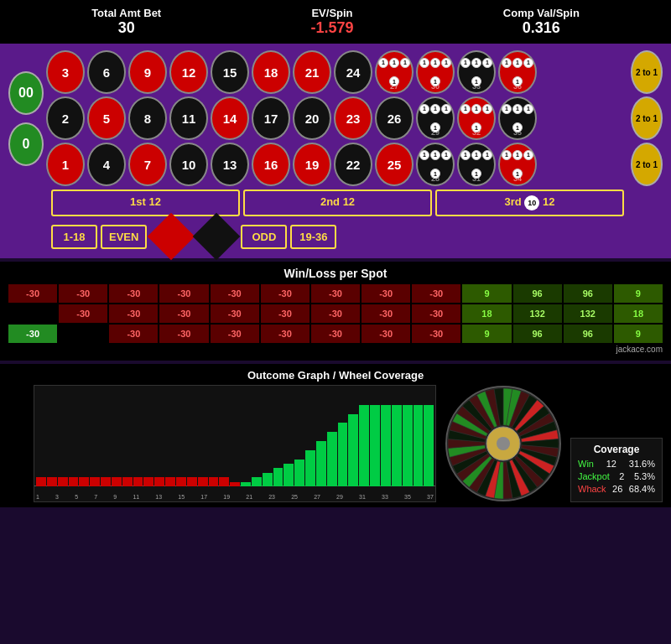  What do you see at coordinates (57, 496) in the screenshot?
I see `x-label: 3` at bounding box center [57, 496].